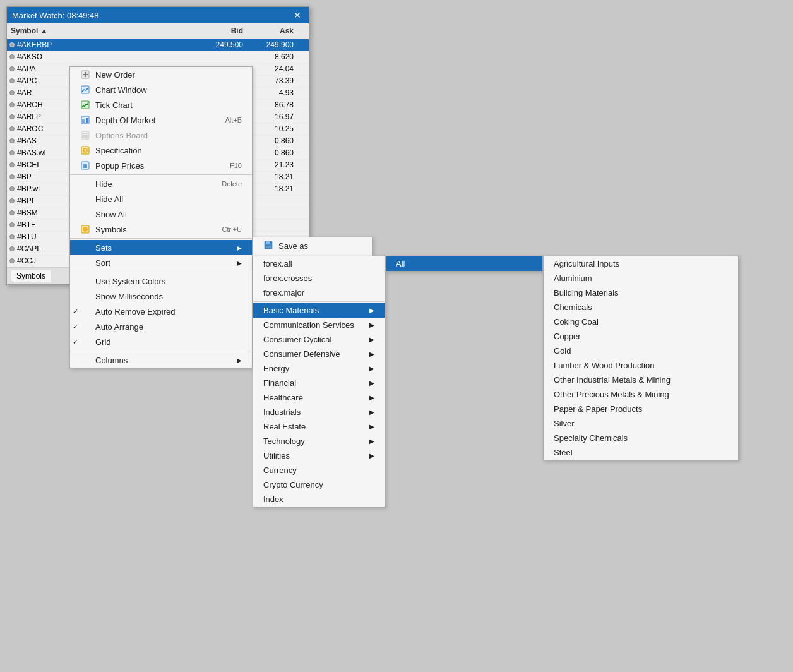 The image size is (793, 672). I want to click on sets-save-as: Save as, so click(313, 246).